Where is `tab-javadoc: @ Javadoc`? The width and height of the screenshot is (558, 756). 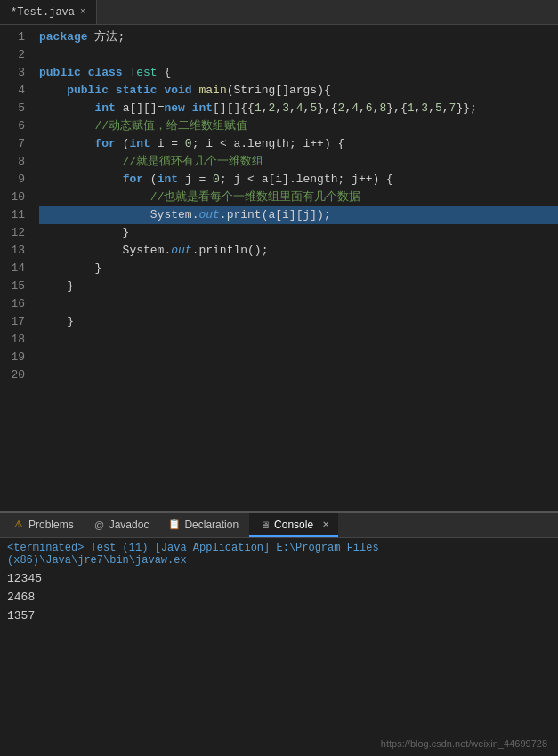
tab-javadoc: @ Javadoc is located at coordinates (121, 525).